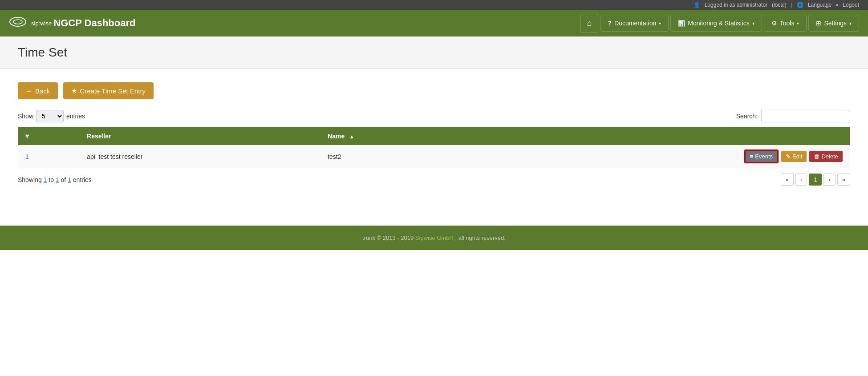 The image size is (868, 376). What do you see at coordinates (785, 23) in the screenshot?
I see `tools-nav-link: ⚙ Tools ▾` at bounding box center [785, 23].